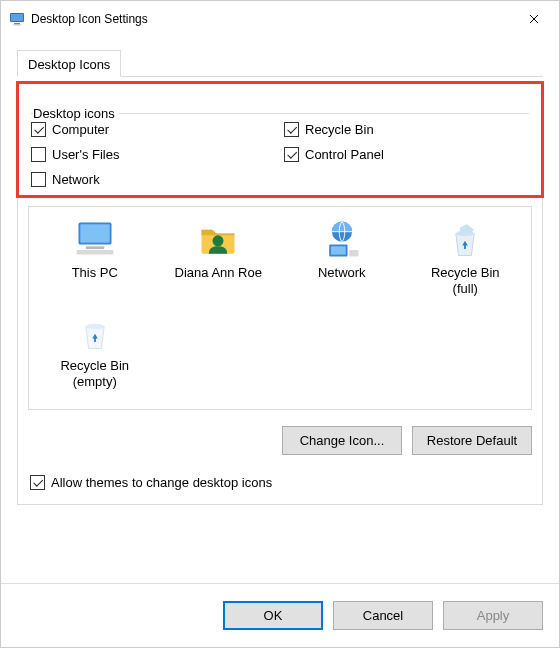 The image size is (560, 648). Describe the element at coordinates (280, 63) in the screenshot. I see `tab-bar: Desktop Icons` at that location.